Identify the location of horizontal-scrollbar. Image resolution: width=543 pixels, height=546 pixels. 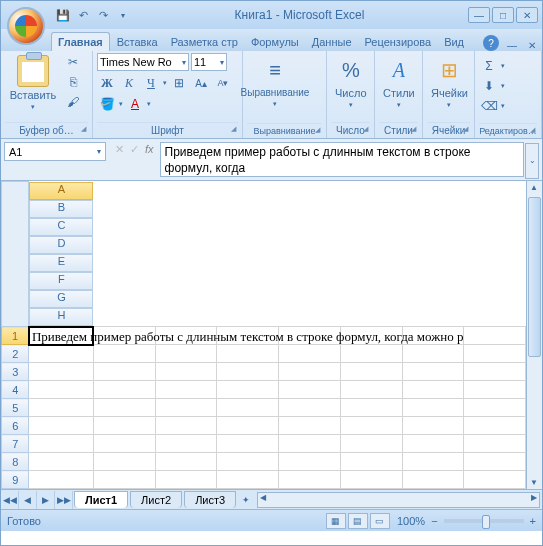
(398, 500).